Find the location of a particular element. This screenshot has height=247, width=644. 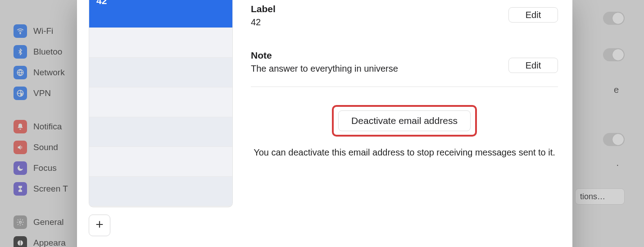

section-divider is located at coordinates (404, 87).